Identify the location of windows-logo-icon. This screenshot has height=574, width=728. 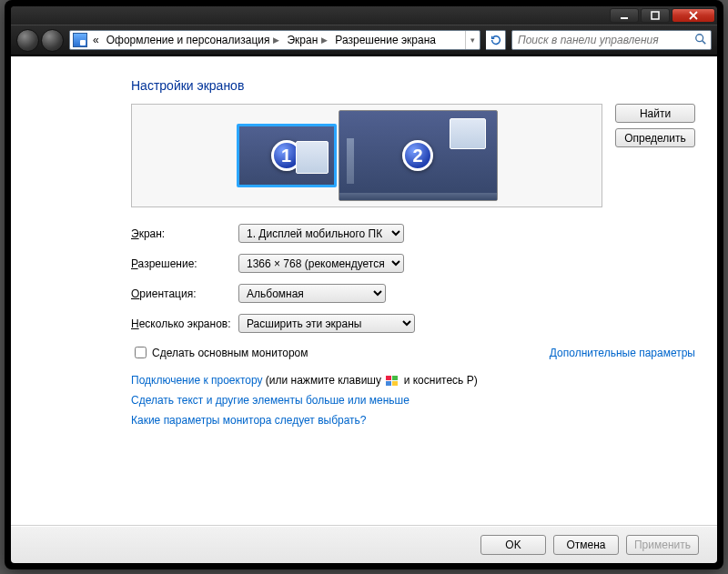
(392, 381).